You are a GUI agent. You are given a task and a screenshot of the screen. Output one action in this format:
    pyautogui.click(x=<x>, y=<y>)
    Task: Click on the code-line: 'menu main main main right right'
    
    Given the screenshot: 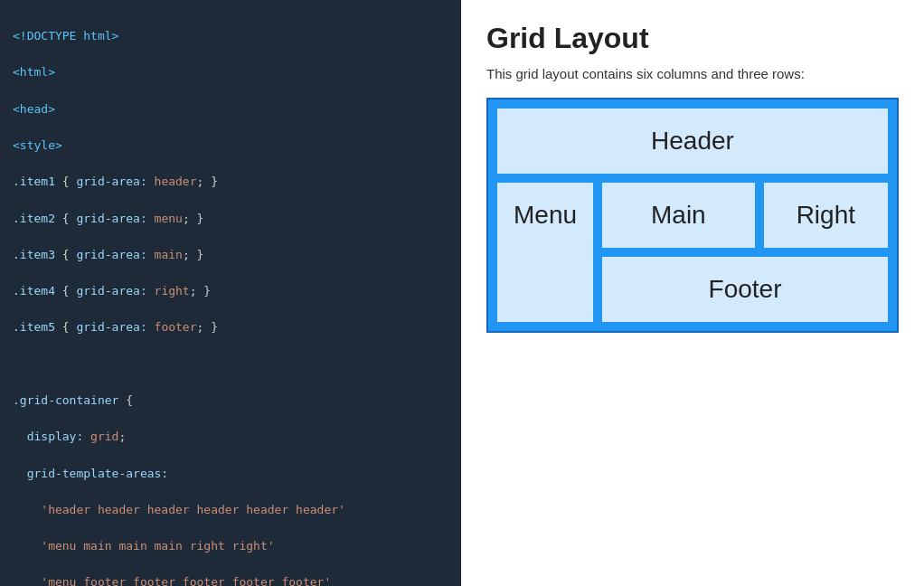 What is the action you would take?
    pyautogui.click(x=231, y=546)
    